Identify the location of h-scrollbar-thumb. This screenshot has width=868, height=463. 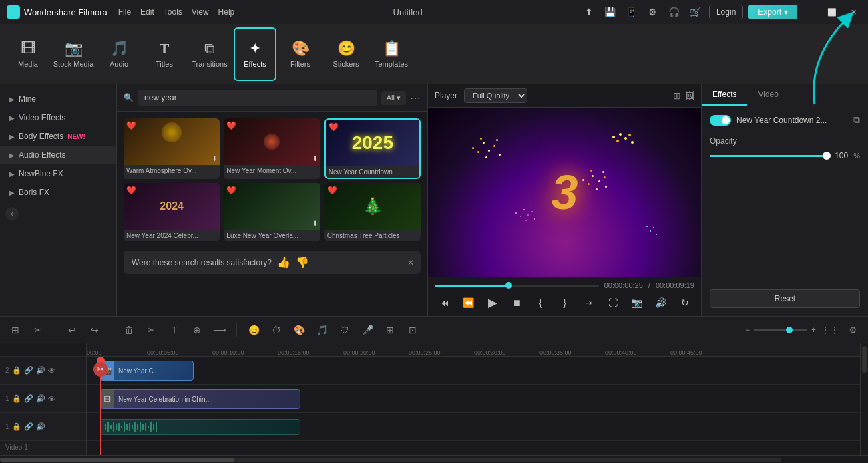
(118, 460).